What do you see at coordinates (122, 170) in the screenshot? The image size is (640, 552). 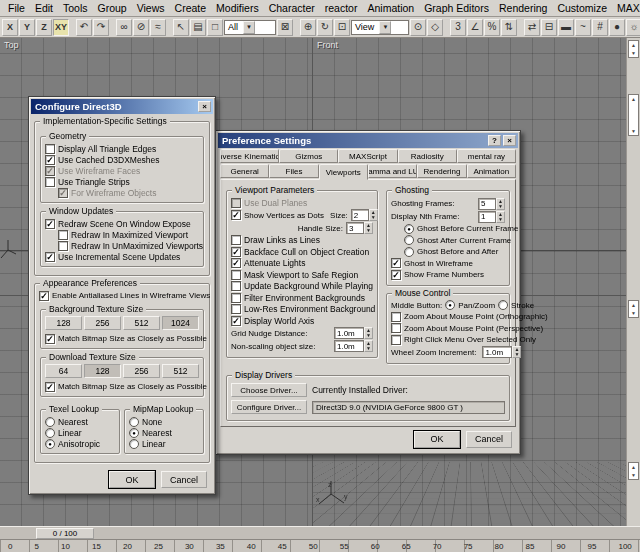 I see `checkbox-use-wireframe-faces: ✓ Use Wireframe Faces` at bounding box center [122, 170].